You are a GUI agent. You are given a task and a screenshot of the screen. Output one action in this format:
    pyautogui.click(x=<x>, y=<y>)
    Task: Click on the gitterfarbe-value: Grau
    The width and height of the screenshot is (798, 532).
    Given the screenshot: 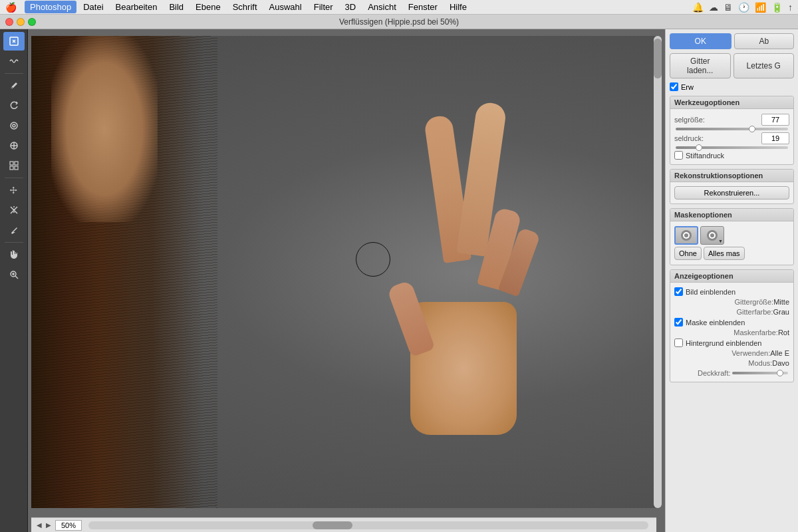 What is the action you would take?
    pyautogui.click(x=781, y=312)
    